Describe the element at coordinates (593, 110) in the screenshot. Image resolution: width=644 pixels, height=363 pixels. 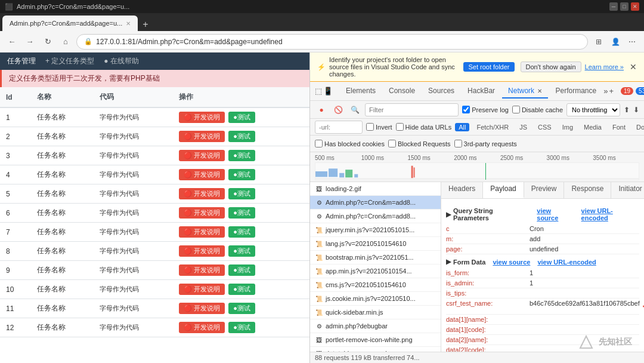
I see `throttle-select: No throttling` at that location.